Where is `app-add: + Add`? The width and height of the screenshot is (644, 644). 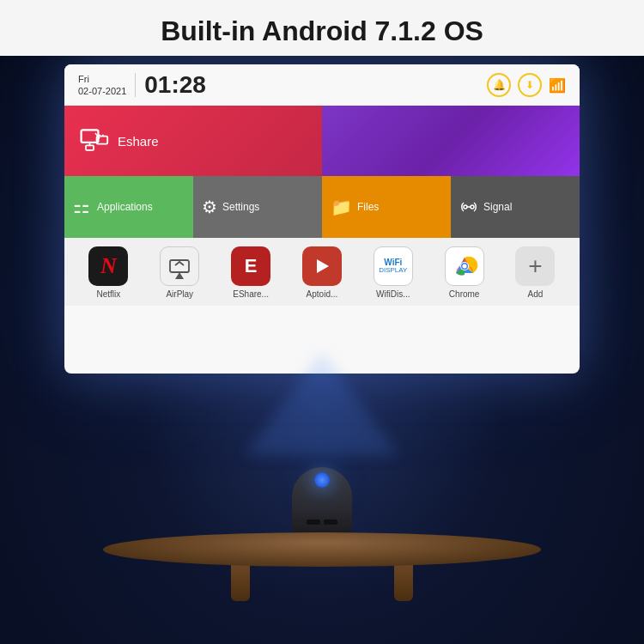 app-add: + Add is located at coordinates (535, 273).